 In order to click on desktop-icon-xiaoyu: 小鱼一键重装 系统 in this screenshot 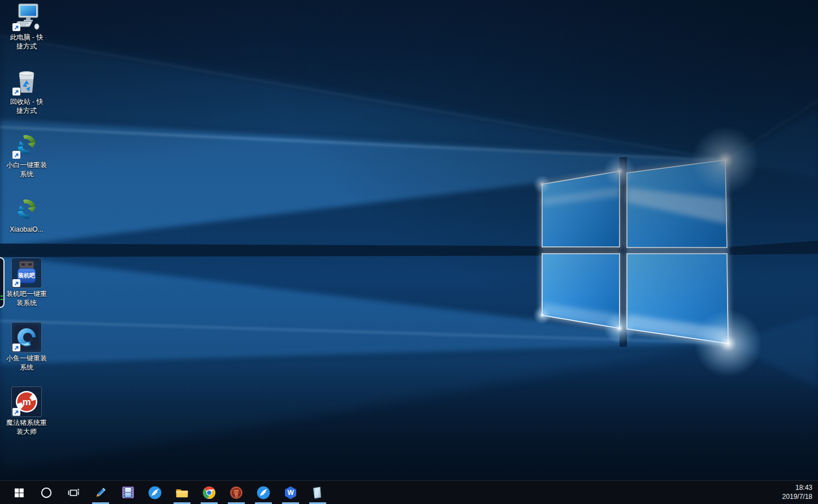, I will do `click(27, 347)`.